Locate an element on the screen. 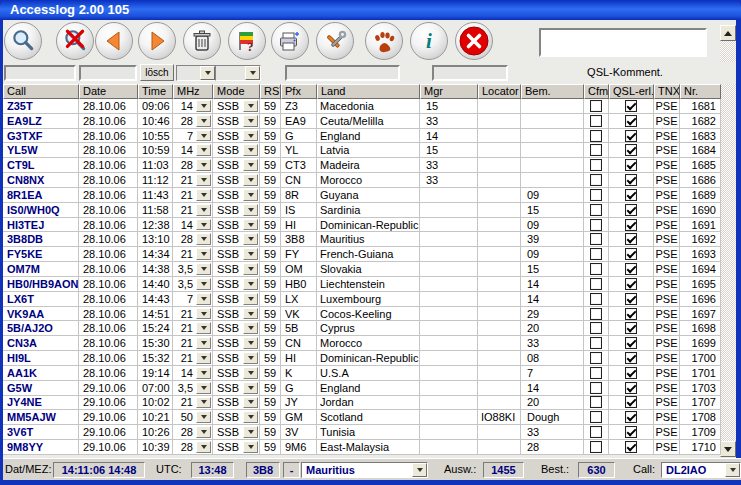 The height and width of the screenshot is (485, 741). column-header-bem: Bem. is located at coordinates (552, 92).